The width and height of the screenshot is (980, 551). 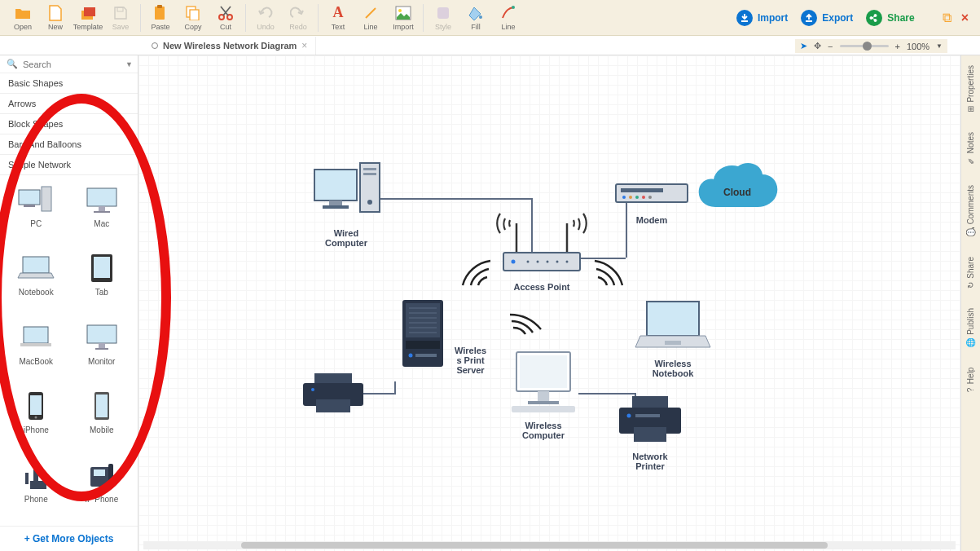 I want to click on shape-phone: Phone, so click(x=36, y=488).